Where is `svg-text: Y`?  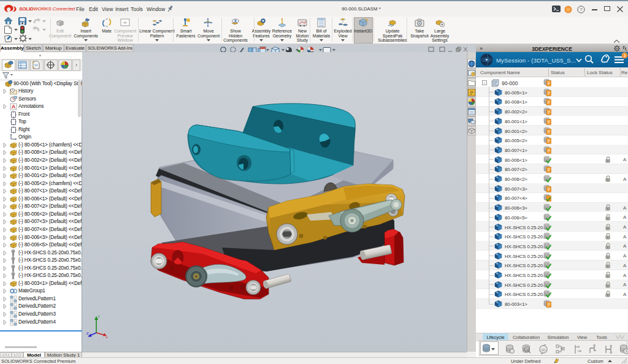 svg-text: Y is located at coordinates (99, 317).